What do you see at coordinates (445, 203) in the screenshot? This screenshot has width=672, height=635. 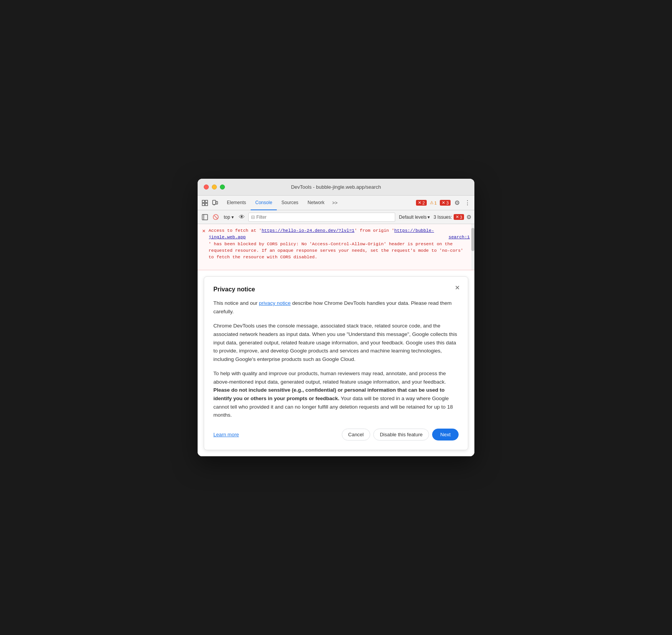 I see `error-badge-2: ✕ 3` at bounding box center [445, 203].